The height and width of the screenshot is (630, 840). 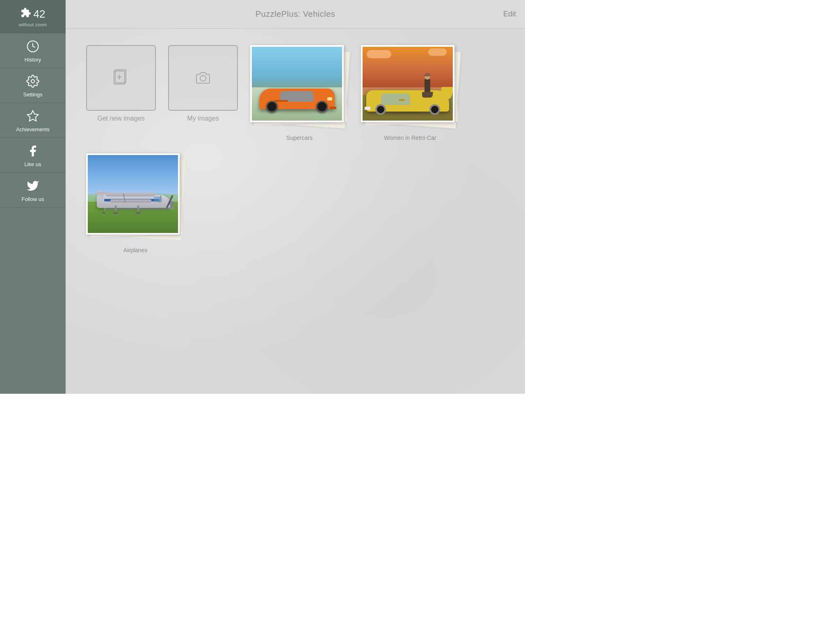 What do you see at coordinates (410, 138) in the screenshot?
I see `retro-car-label: Women in Retro Car` at bounding box center [410, 138].